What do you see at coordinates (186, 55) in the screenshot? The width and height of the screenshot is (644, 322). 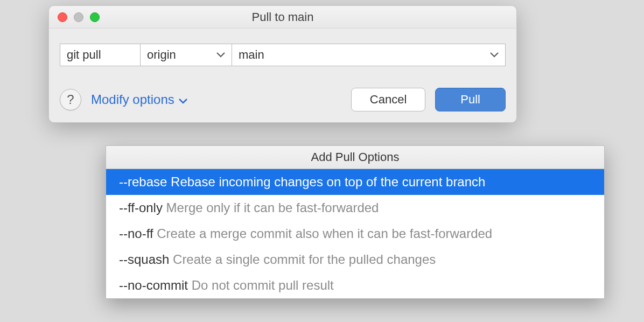 I see `remote-select: origin` at bounding box center [186, 55].